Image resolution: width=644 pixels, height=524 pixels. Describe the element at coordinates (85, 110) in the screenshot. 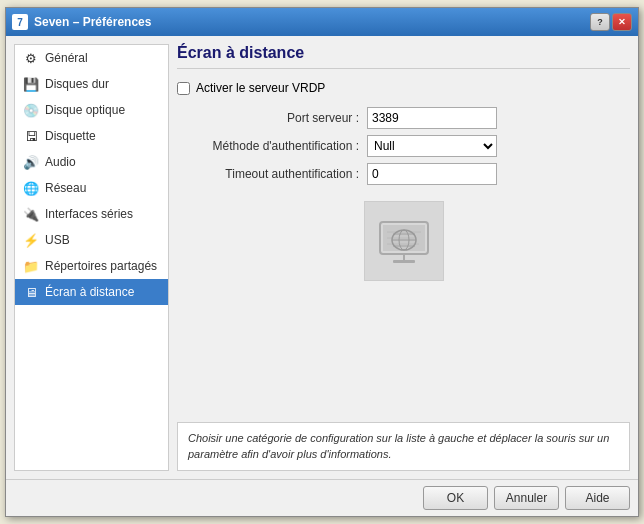

I see `sidebar-label-optical: Disque optique` at that location.